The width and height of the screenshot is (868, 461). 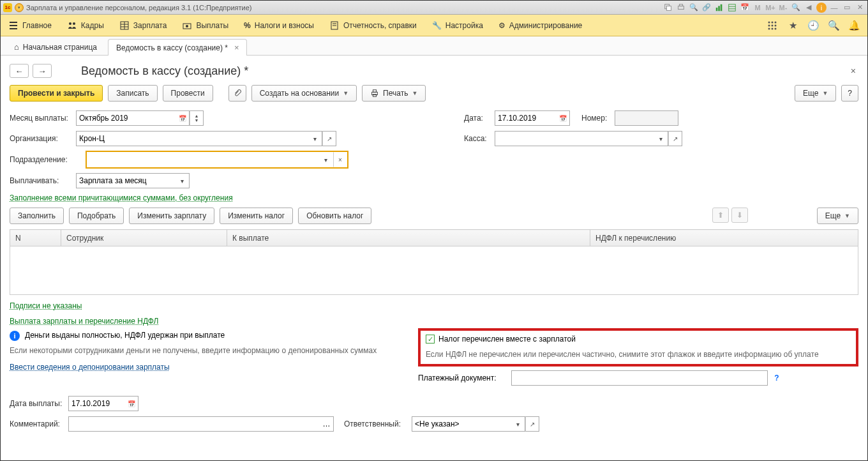 What do you see at coordinates (19, 71) in the screenshot?
I see `nav-back-button: ←` at bounding box center [19, 71].